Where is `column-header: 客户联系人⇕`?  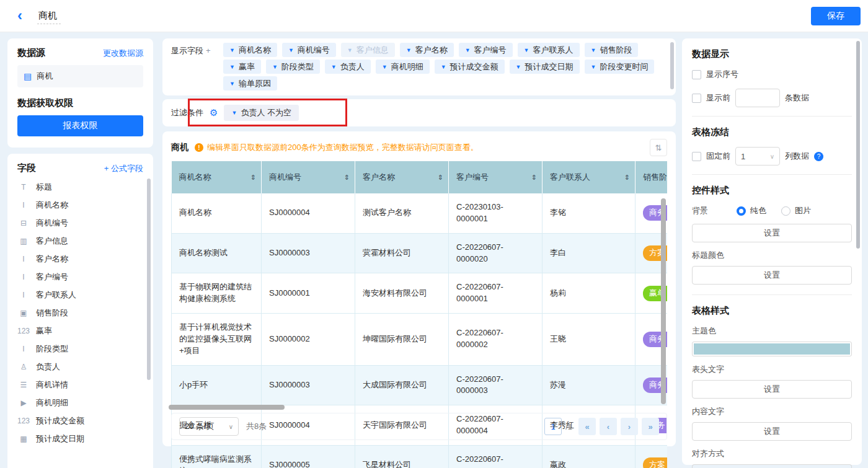
column-header: 客户联系人⇕ is located at coordinates (589, 177).